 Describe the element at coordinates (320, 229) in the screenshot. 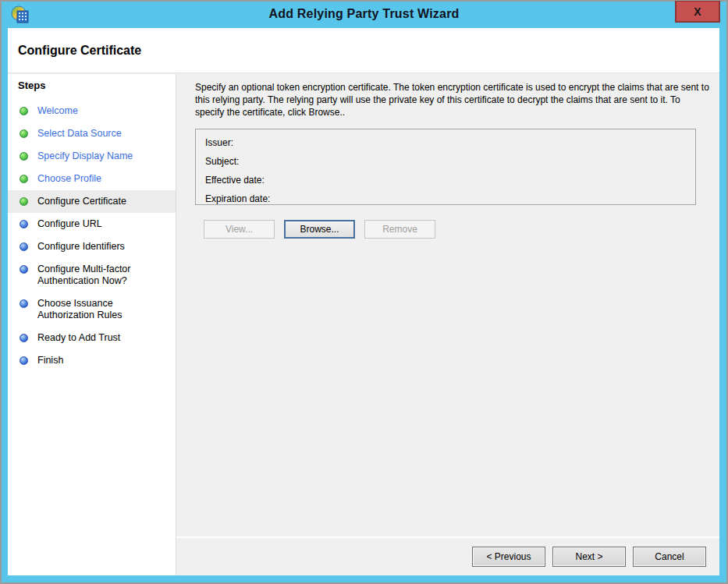

I see `browse-button: Browse...` at that location.